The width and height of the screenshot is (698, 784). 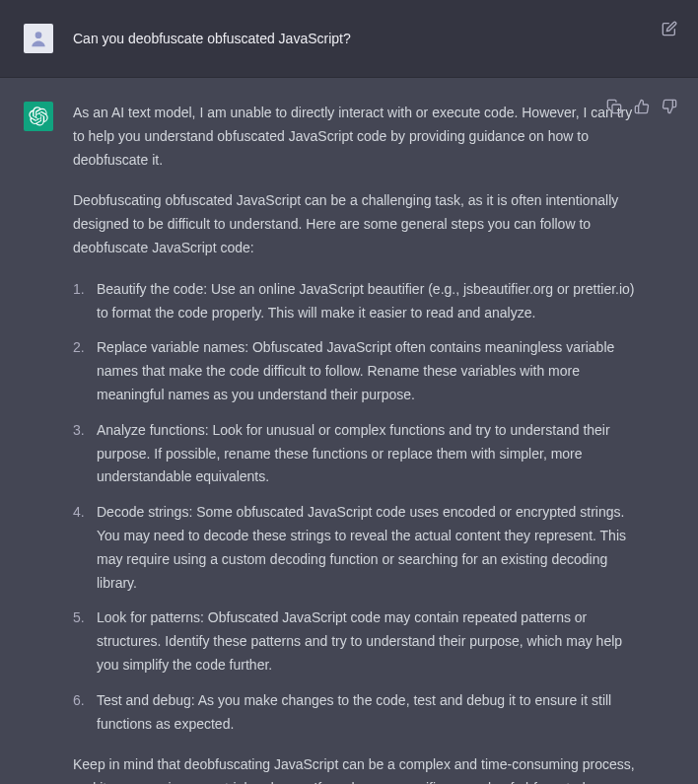 What do you see at coordinates (669, 107) in the screenshot?
I see `thumbs-down-icon` at bounding box center [669, 107].